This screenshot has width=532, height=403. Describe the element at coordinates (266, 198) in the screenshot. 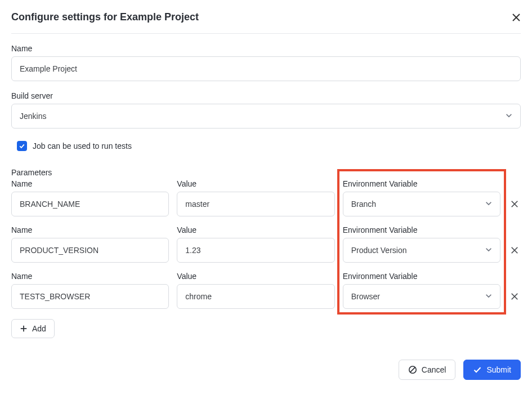

I see `table-row: Name Value Environment Variable Branch` at that location.